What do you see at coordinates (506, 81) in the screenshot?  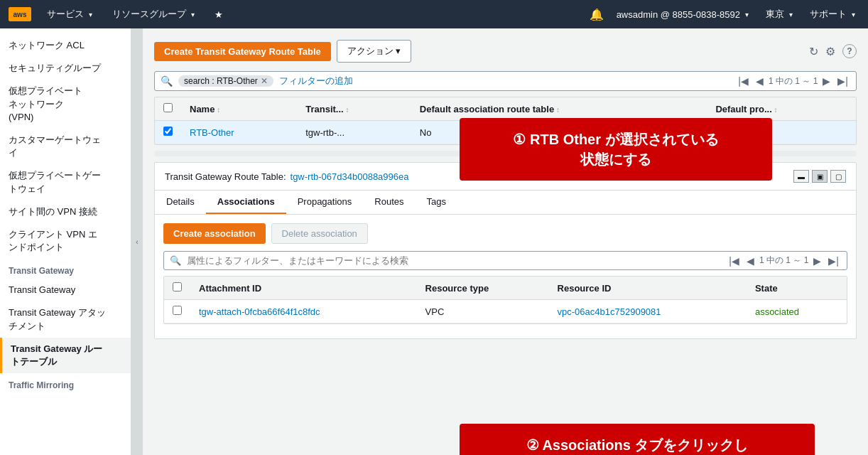 I see `filter-bar: 🔍 search : RTB-Other ✕ フィルターの追加 |◀ ◀ 1 中…` at bounding box center [506, 81].